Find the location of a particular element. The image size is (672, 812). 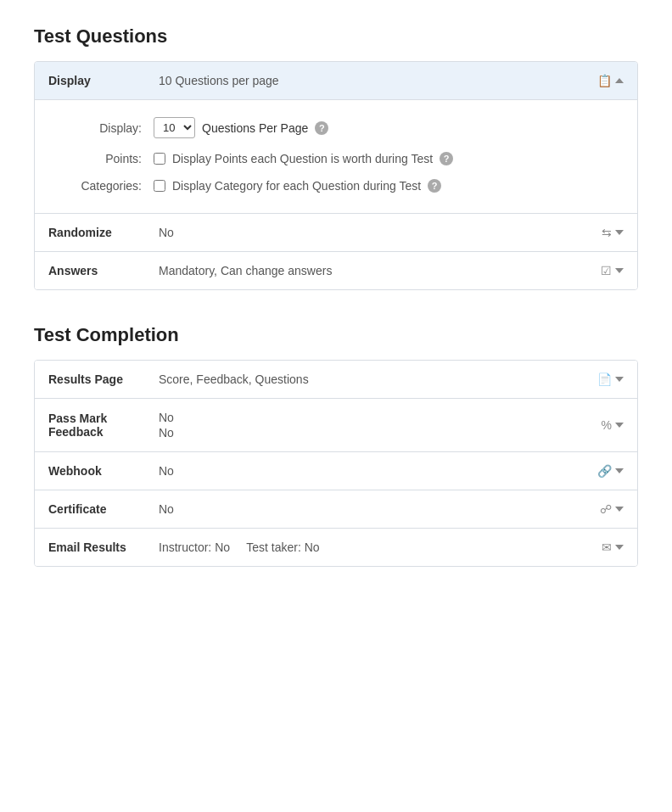

accordion-header-certificate: Certificate No ☍ is located at coordinates (336, 509).